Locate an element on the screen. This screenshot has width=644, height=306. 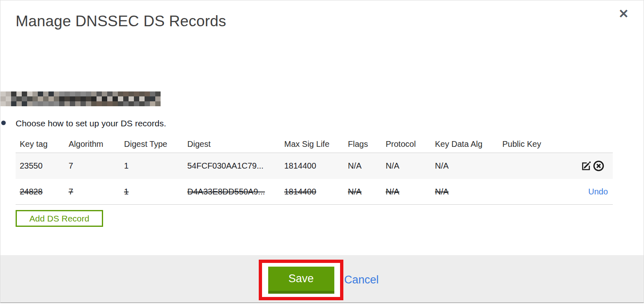
domain-name-redacted is located at coordinates (80, 99).